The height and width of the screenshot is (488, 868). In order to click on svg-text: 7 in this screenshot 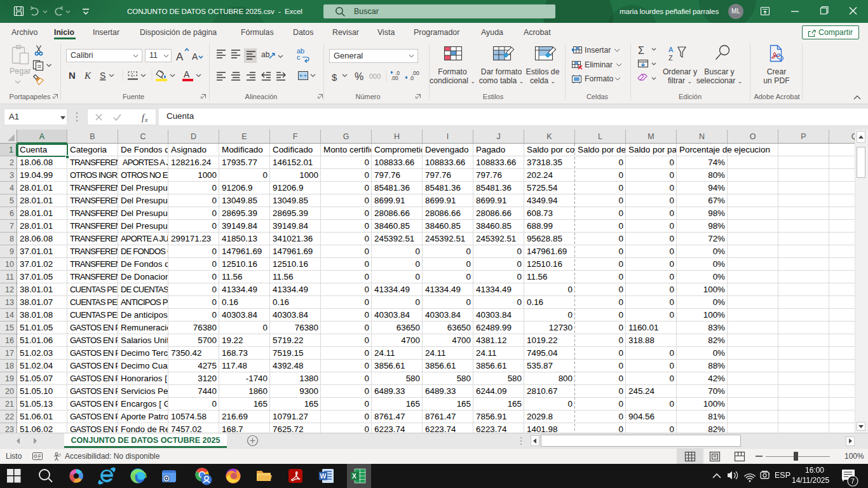, I will do `click(853, 481)`.